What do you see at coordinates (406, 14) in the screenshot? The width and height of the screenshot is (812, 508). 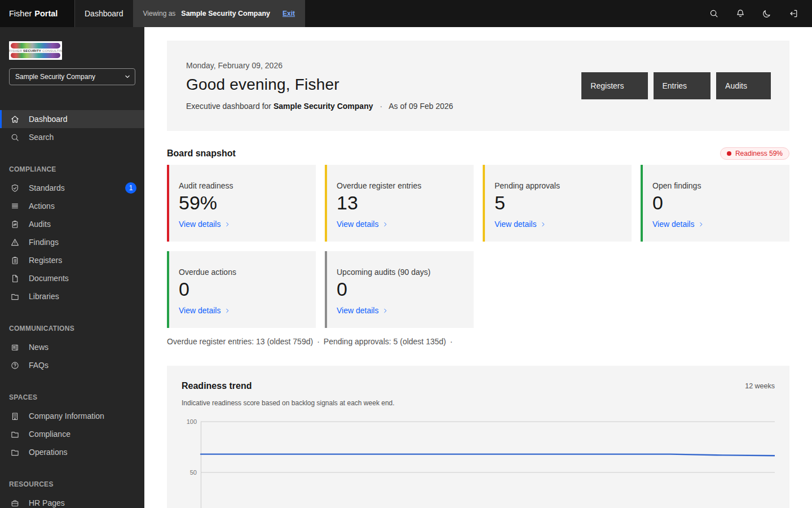 I see `top-bar: Fisher Portal Dashboard Viewing as Sampl…` at bounding box center [406, 14].